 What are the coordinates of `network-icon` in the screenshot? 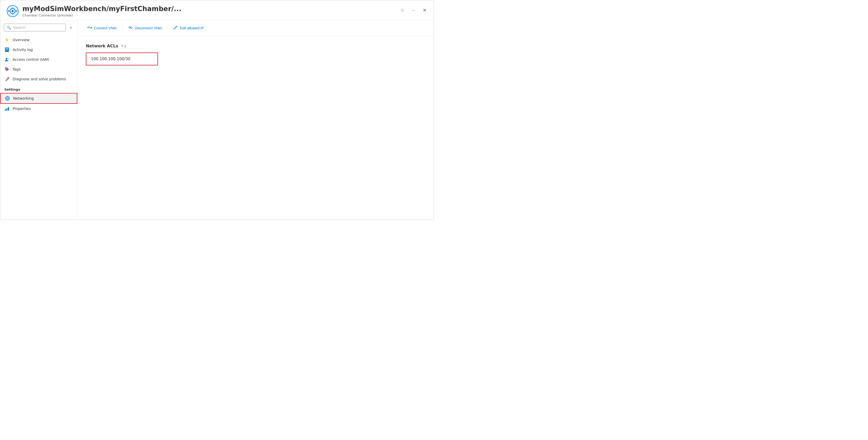 It's located at (7, 98).